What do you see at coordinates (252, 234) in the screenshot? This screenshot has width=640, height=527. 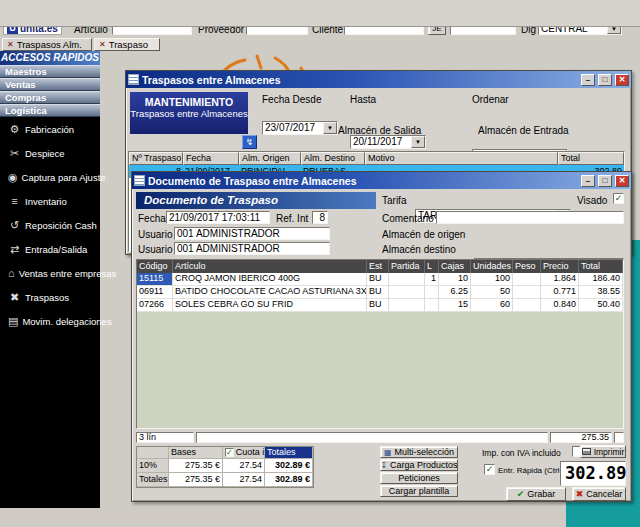 I see `usuario1-input: 001 ADMINISTRADOR` at bounding box center [252, 234].